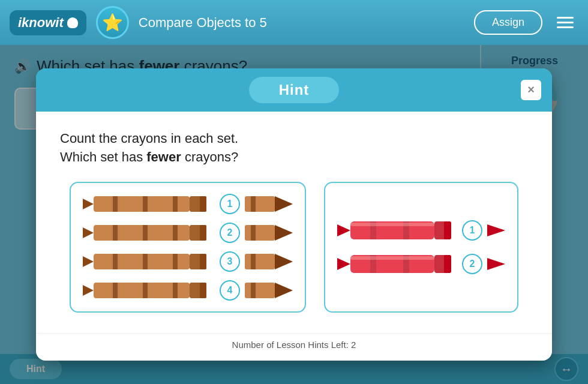 This screenshot has height=384, width=588. I want to click on hint-footer: Number of Lesson Hints Left: 2, so click(294, 347).